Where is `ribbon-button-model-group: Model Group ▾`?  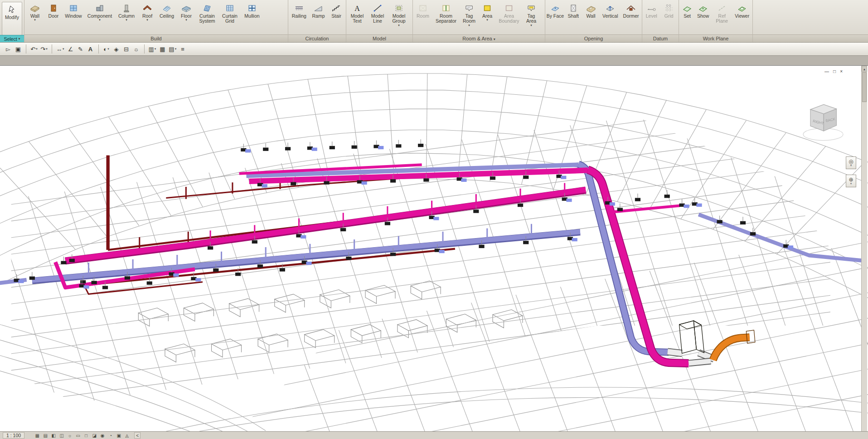 ribbon-button-model-group: Model Group ▾ is located at coordinates (399, 18).